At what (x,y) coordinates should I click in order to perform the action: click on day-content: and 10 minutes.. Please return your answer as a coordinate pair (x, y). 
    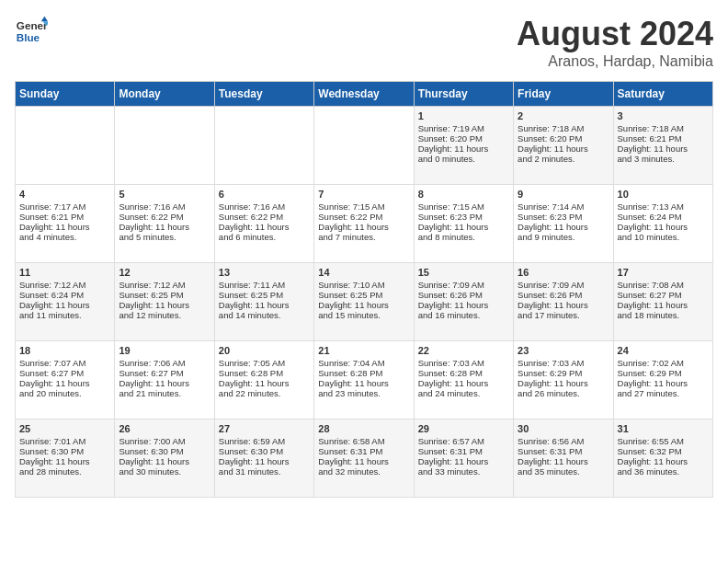
    Looking at the image, I should click on (664, 237).